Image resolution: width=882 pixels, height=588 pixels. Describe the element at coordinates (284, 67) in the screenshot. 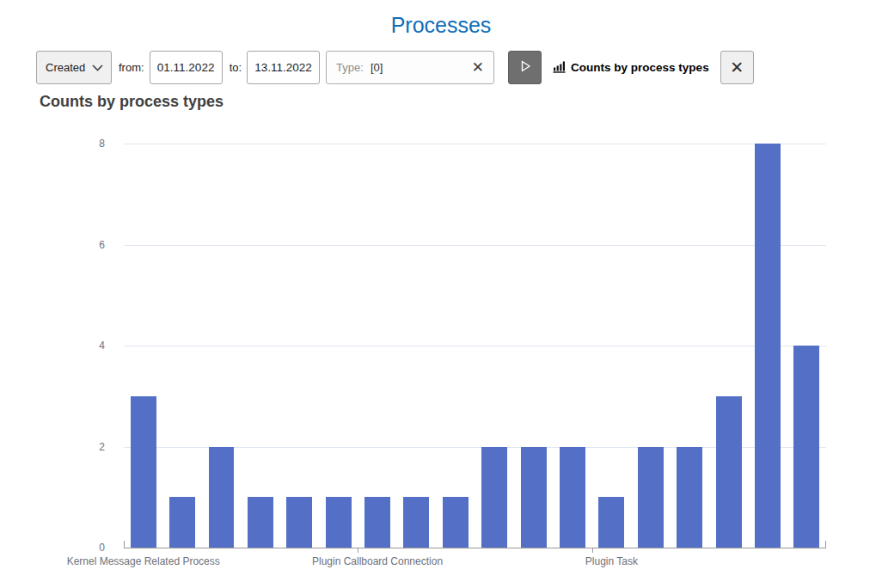

I see `to-date-input` at that location.